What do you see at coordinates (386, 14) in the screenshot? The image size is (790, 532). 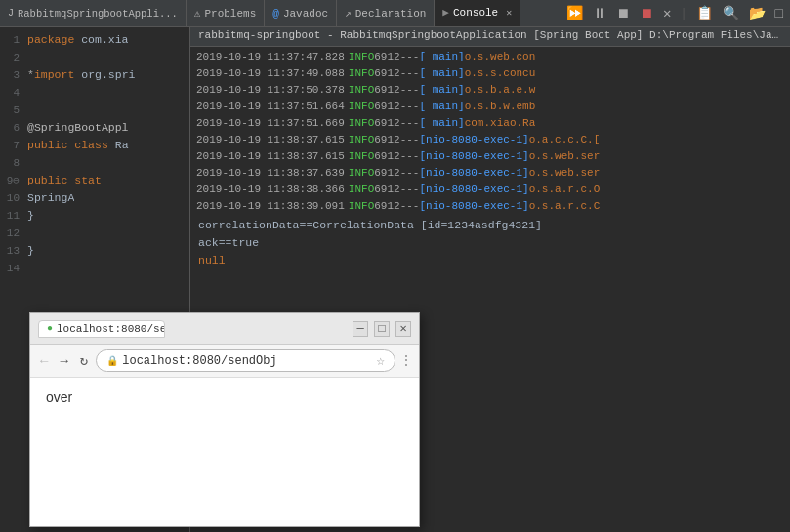 I see `tab-declaration: ↗ Declaration` at bounding box center [386, 14].